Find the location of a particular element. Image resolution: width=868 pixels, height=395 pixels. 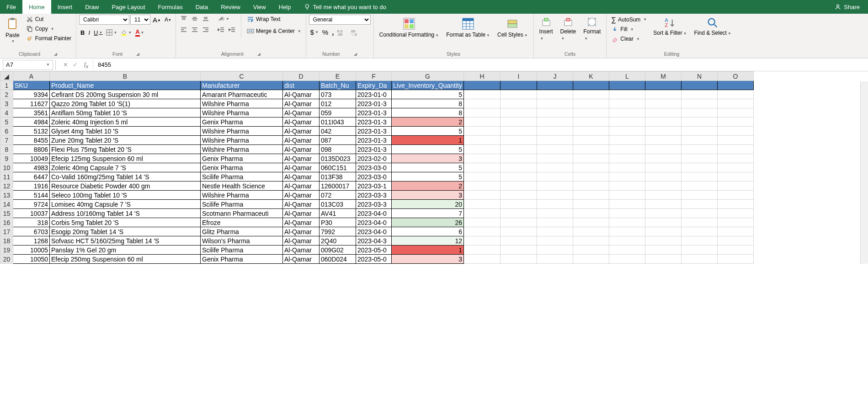

cell: 8806 is located at coordinates (32, 149).